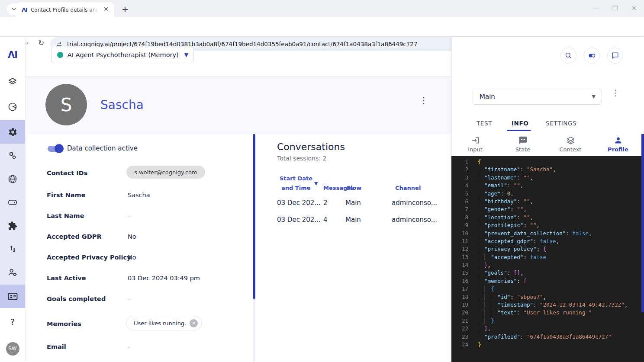  Describe the element at coordinates (13, 199) in the screenshot. I see `app-sidebar: ΛI ? SW` at that location.